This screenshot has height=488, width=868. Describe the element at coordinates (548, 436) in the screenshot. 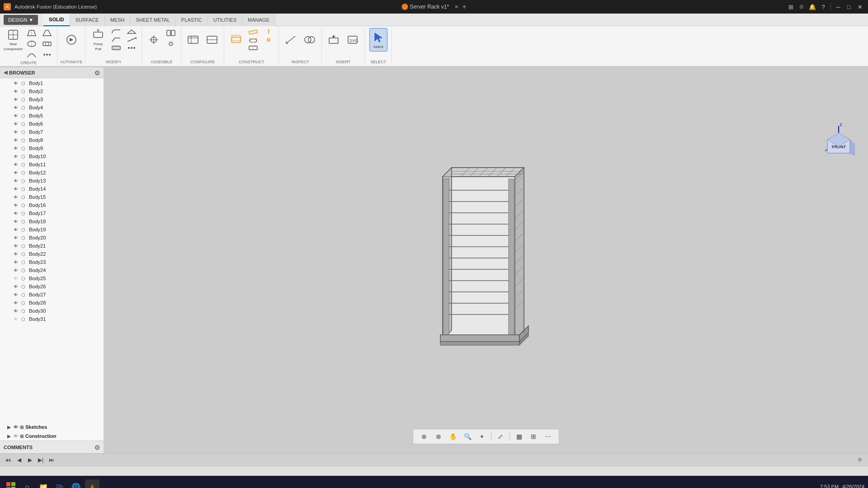

I see `more-settings-button: ⋯` at that location.